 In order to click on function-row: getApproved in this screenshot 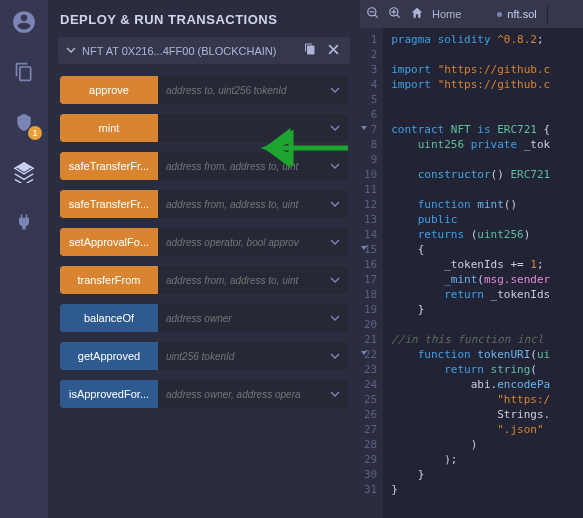, I will do `click(204, 356)`.